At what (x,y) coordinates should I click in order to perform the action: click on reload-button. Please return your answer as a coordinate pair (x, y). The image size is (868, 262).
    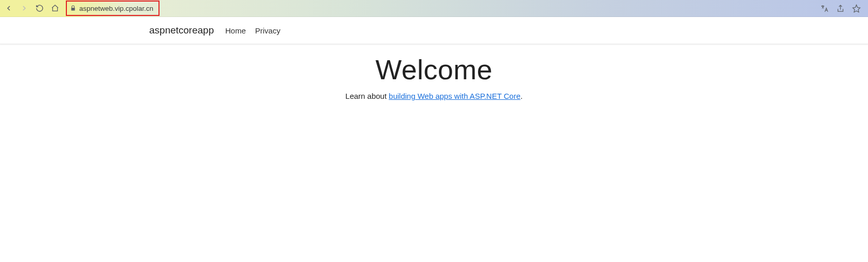
    Looking at the image, I should click on (40, 8).